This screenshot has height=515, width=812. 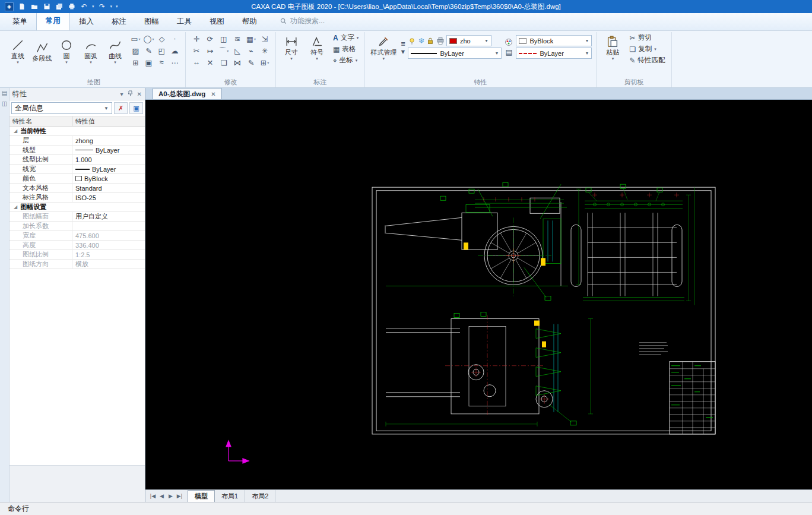 What do you see at coordinates (18, 508) in the screenshot?
I see `command-line-label: 命令行` at bounding box center [18, 508].